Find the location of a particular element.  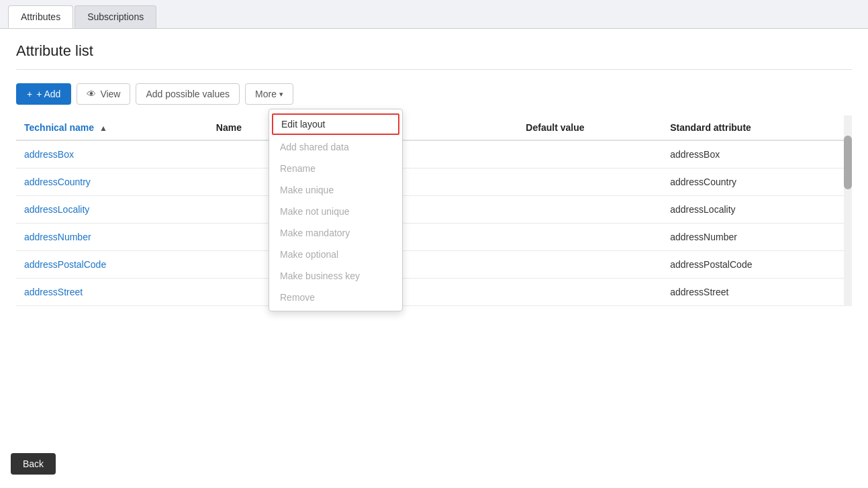

table-row: addressPostalCodeLarge text (The text ha… is located at coordinates (434, 264).